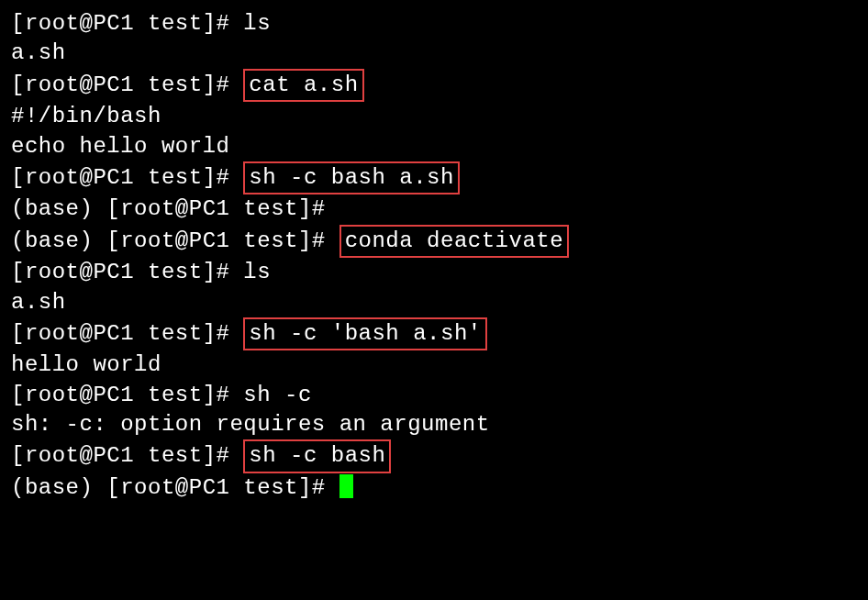  Describe the element at coordinates (303, 85) in the screenshot. I see `highlighted-command: cat a.sh` at that location.